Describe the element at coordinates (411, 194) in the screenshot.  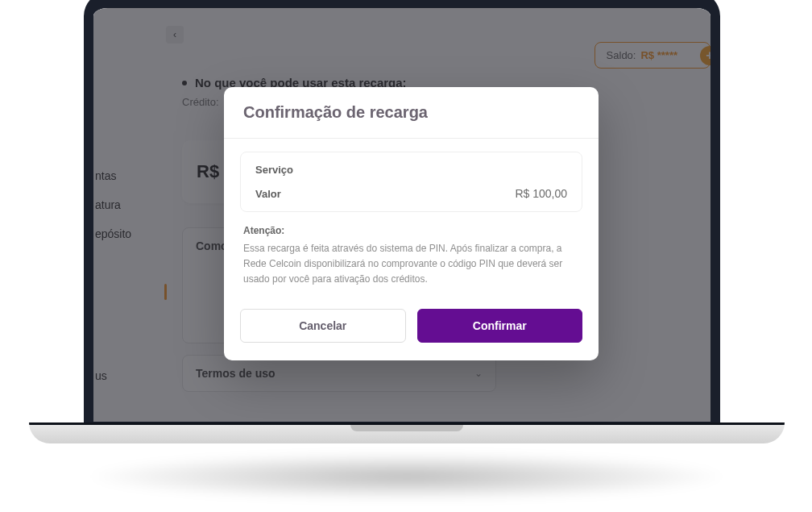
I see `value-row: Valor R$ 100,00` at that location.